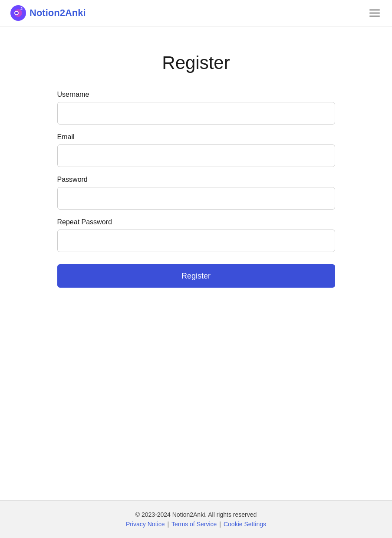 The height and width of the screenshot is (538, 392). What do you see at coordinates (245, 524) in the screenshot?
I see `cookie-settings-link: Cookie Settings` at bounding box center [245, 524].